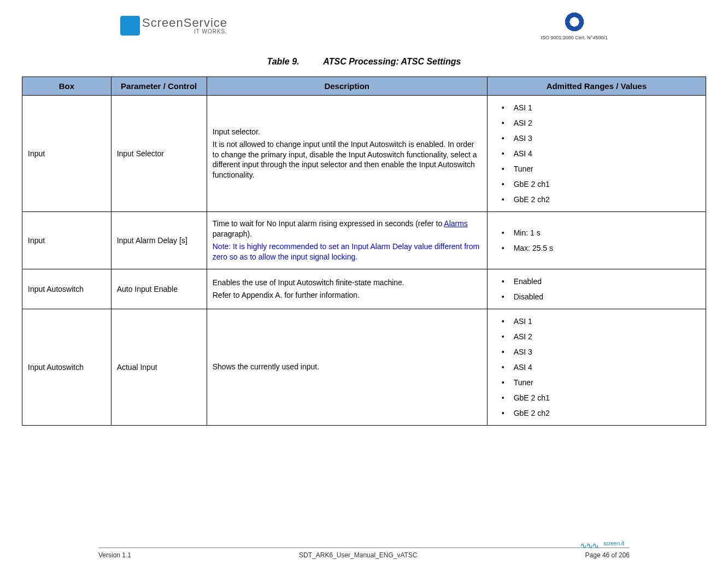 This screenshot has height=571, width=728. Describe the element at coordinates (596, 86) in the screenshot. I see `col-values: Admitted Ranges / Values` at that location.